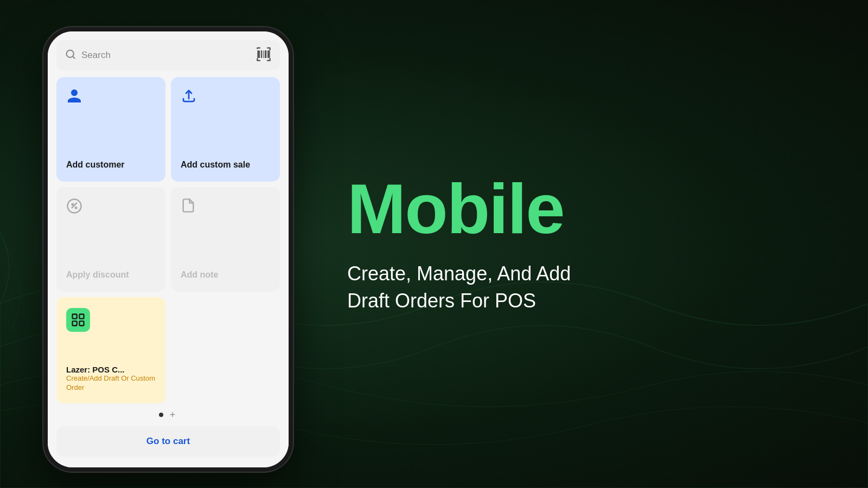 This screenshot has height=488, width=868. Describe the element at coordinates (226, 275) in the screenshot. I see `add-note-label: Add note` at that location.